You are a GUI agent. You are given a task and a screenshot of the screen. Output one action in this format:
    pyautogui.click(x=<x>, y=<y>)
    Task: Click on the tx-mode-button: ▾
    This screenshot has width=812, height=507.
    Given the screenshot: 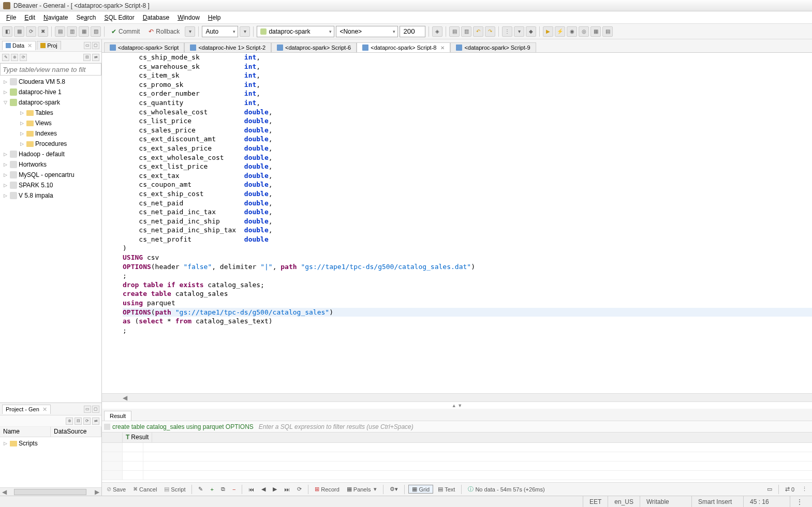 What is the action you would take?
    pyautogui.click(x=245, y=32)
    